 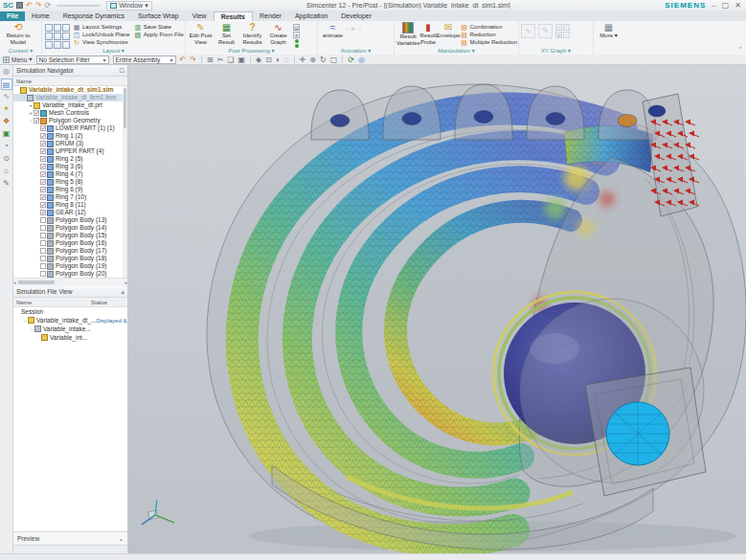 I want to click on collapse-up-icon: ▴, so click(x=123, y=292).